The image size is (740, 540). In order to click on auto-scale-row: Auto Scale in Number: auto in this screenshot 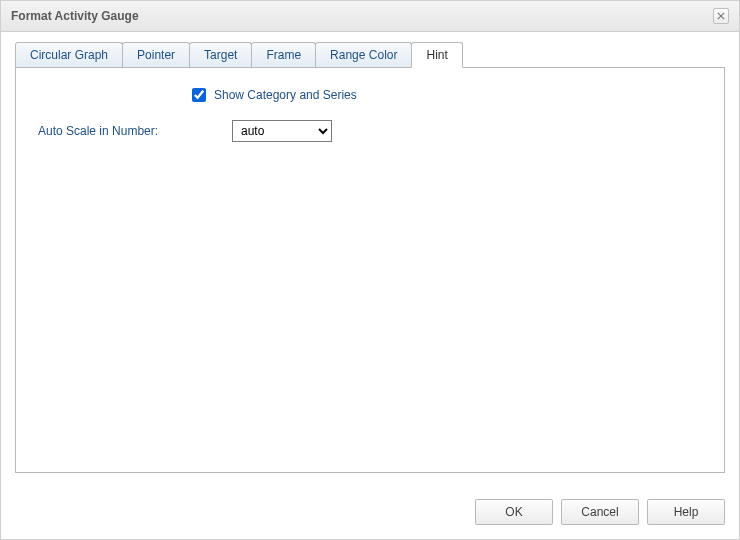, I will do `click(370, 131)`.